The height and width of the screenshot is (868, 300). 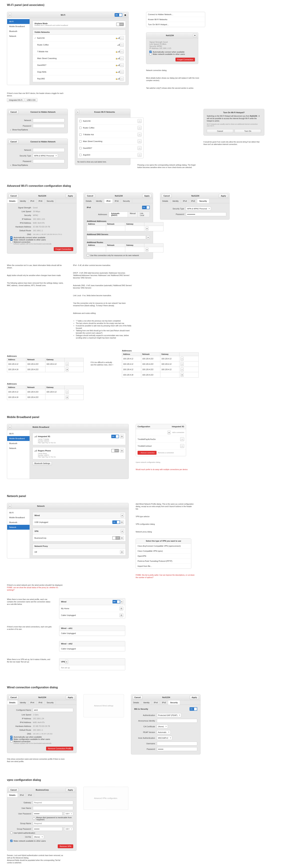 I want to click on sidebar-item-broadband: Mobile Broadband, so click(x=18, y=26).